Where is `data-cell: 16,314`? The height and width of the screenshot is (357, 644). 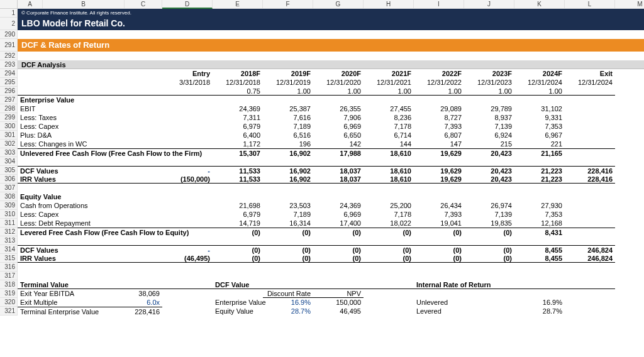
data-cell: 16,314 is located at coordinates (288, 223).